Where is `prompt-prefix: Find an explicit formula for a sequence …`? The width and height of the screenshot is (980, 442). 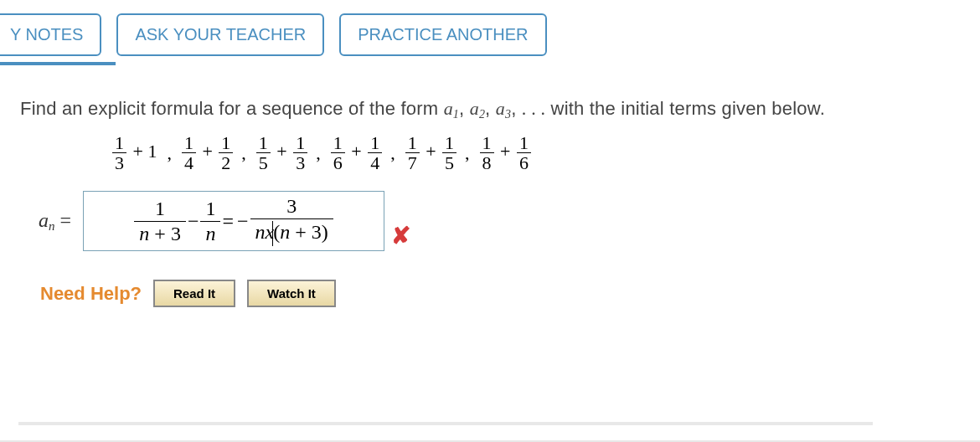 prompt-prefix: Find an explicit formula for a sequence … is located at coordinates (232, 109).